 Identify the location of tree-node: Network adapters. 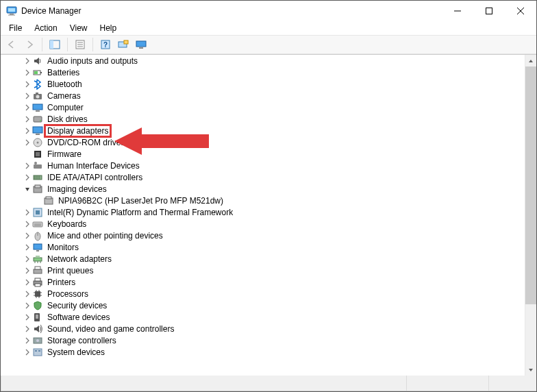
(273, 259).